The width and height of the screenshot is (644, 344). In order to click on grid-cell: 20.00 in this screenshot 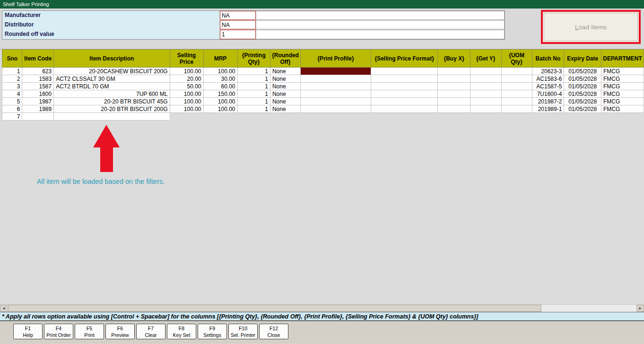, I will do `click(186, 79)`.